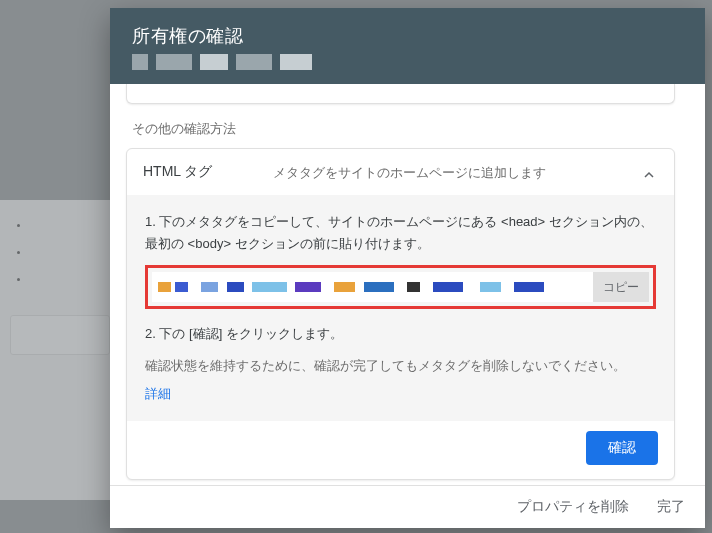 This screenshot has height=533, width=712. I want to click on meta-tag-highlight-box: コピー, so click(400, 287).